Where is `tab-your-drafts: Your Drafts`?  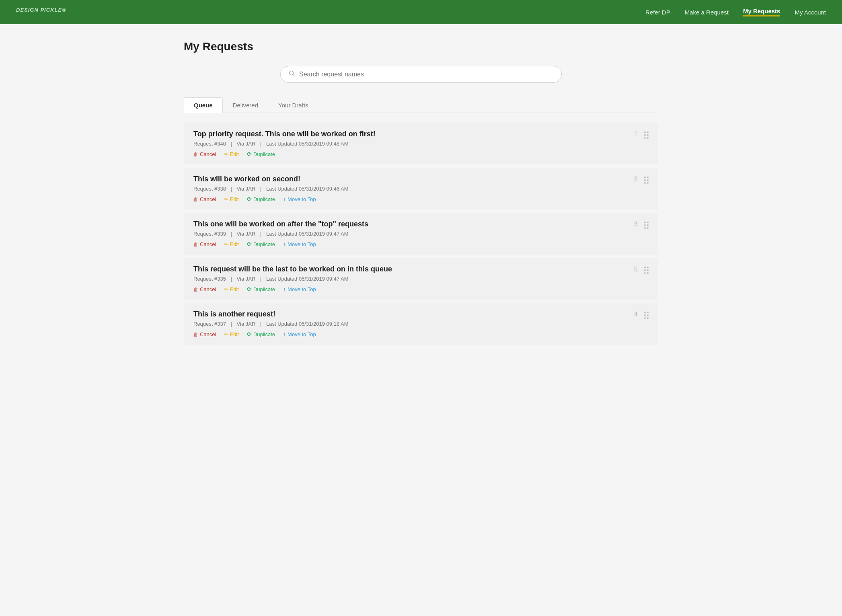 tab-your-drafts: Your Drafts is located at coordinates (293, 105).